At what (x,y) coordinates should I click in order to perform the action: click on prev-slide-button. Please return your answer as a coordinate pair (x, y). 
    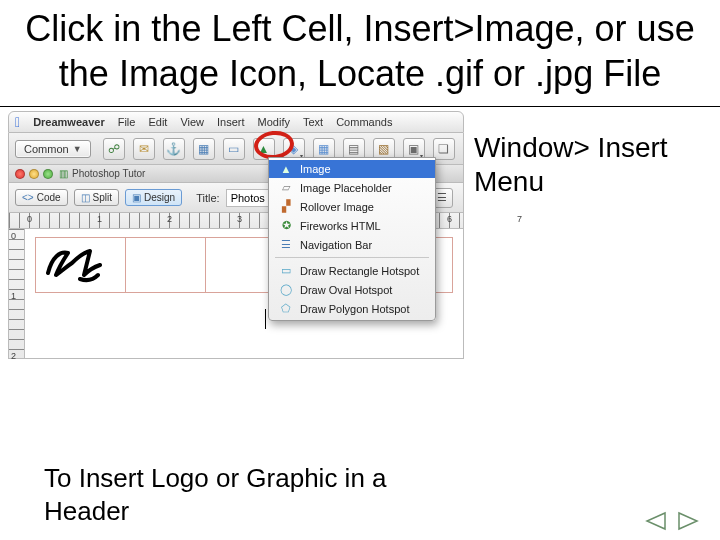
    Looking at the image, I should click on (655, 521).